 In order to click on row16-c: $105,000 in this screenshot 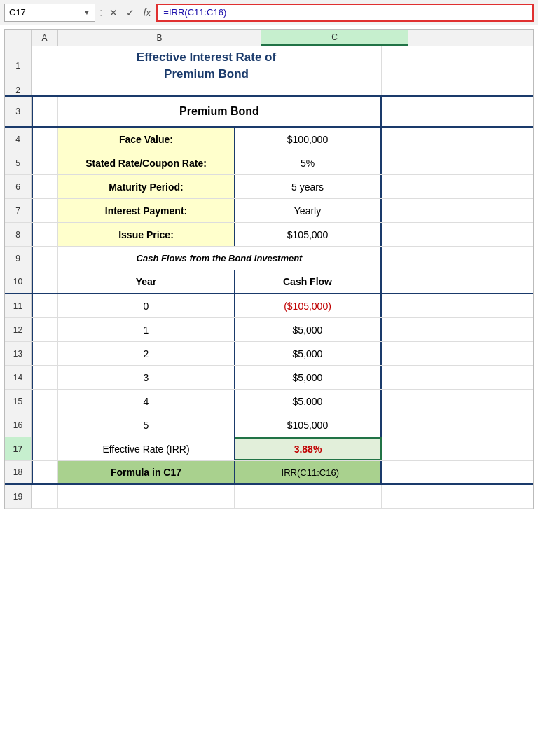, I will do `click(308, 425)`.